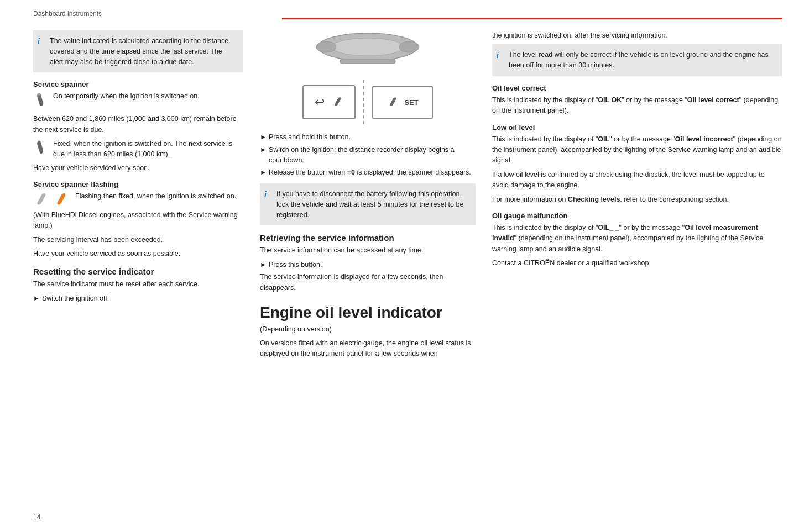 This screenshot has height=532, width=799. What do you see at coordinates (368, 102) in the screenshot?
I see `button-diagram: ↩` at bounding box center [368, 102].